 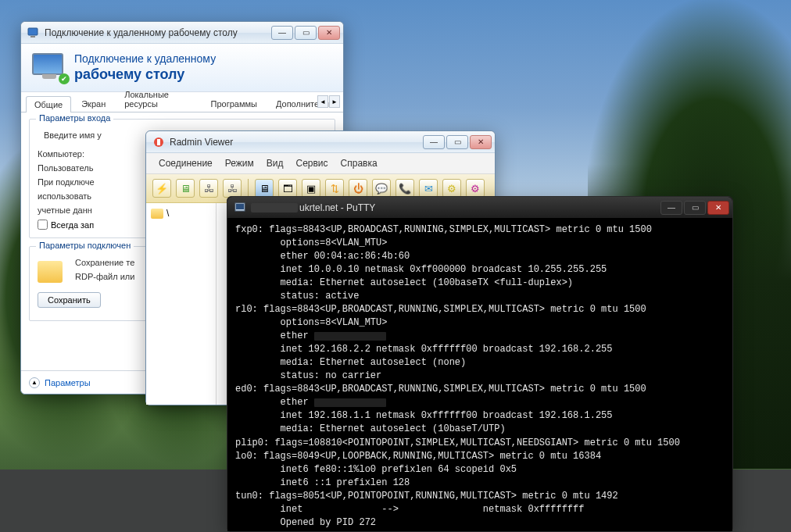 I want to click on scan2-icon: 🖧, so click(x=232, y=188).